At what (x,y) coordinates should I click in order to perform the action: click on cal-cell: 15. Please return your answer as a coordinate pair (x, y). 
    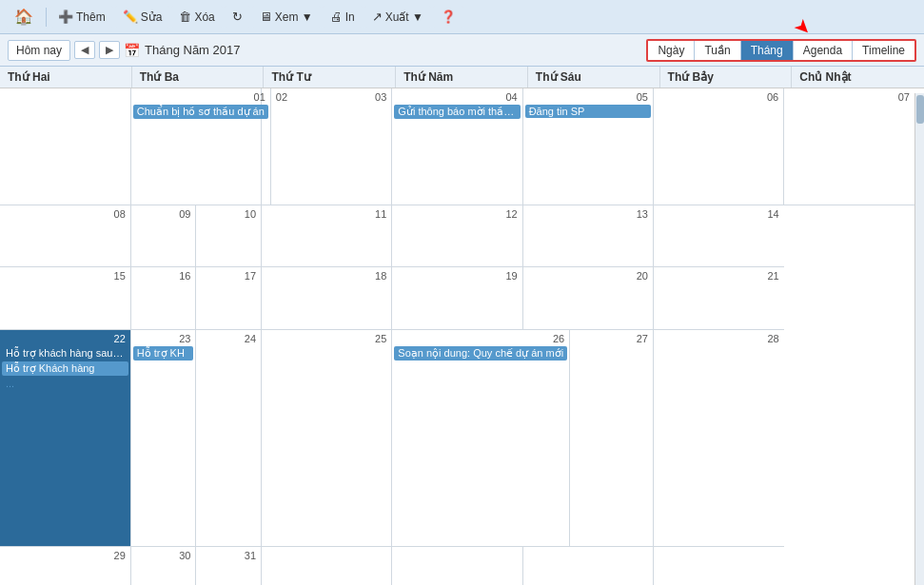
    Looking at the image, I should click on (65, 299).